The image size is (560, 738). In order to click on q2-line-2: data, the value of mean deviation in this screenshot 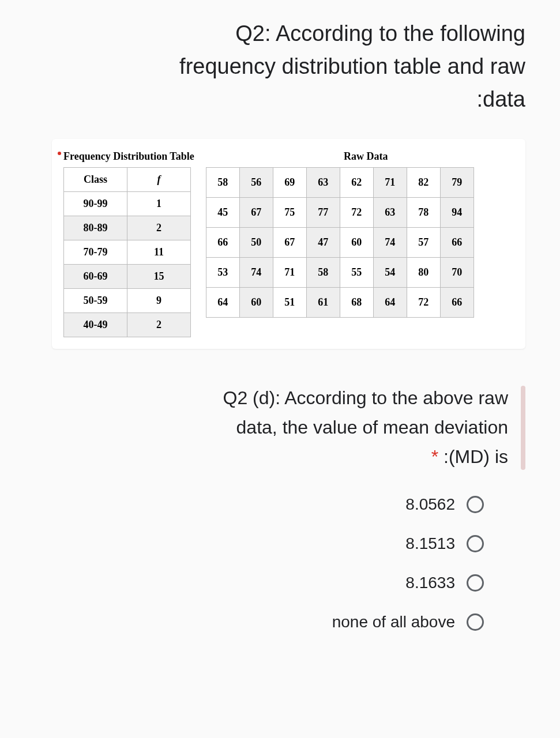, I will do `click(373, 427)`.